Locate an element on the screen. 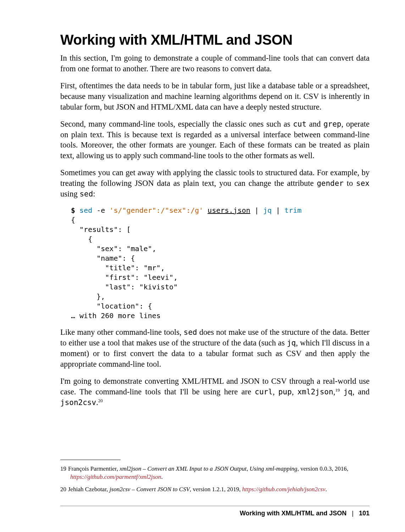 The image size is (405, 532). flag: -e is located at coordinates (101, 210).